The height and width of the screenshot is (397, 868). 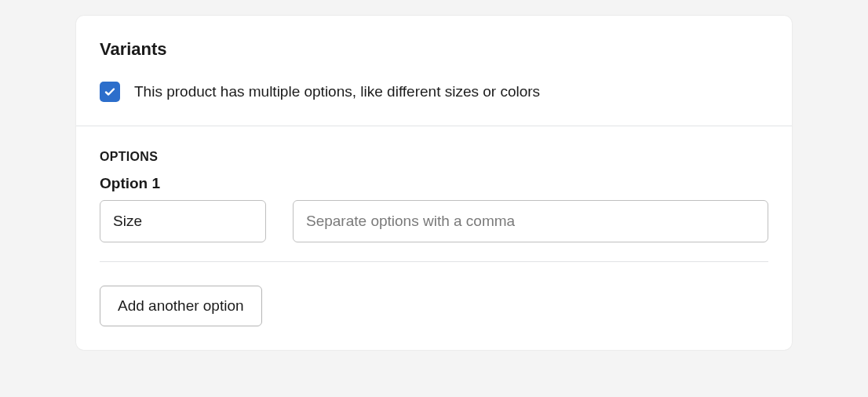 I want to click on variants-title: Variants, so click(x=434, y=49).